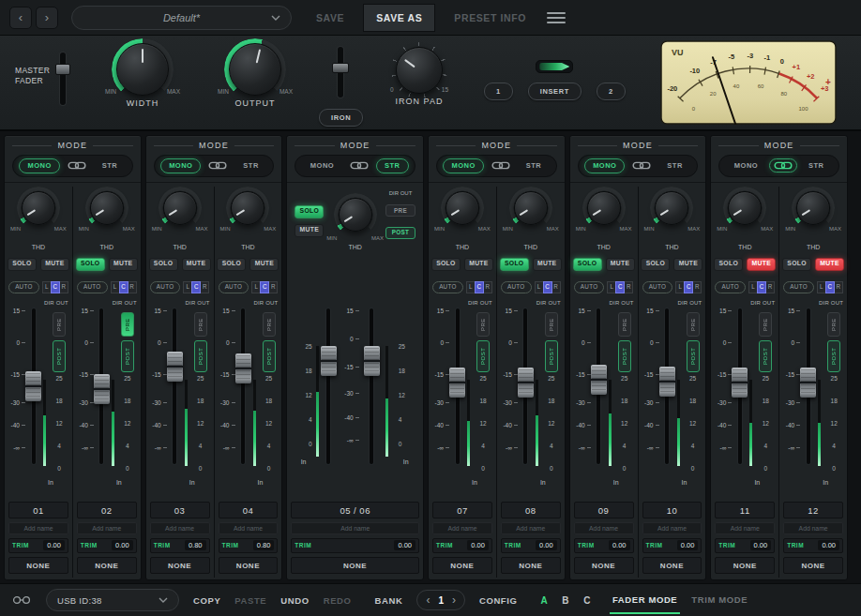  I want to click on config-button: CONFIG, so click(499, 600).